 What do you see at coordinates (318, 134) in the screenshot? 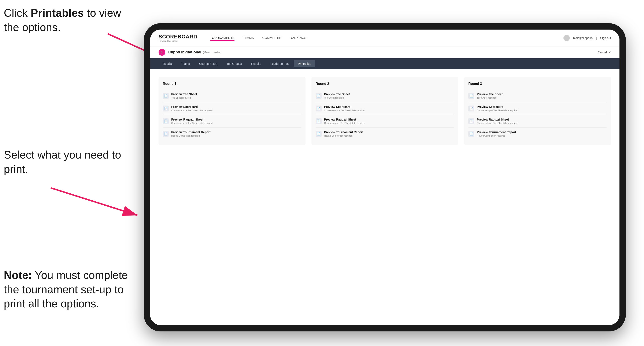
I see `tournament-report-icon-r2: 📄` at bounding box center [318, 134].